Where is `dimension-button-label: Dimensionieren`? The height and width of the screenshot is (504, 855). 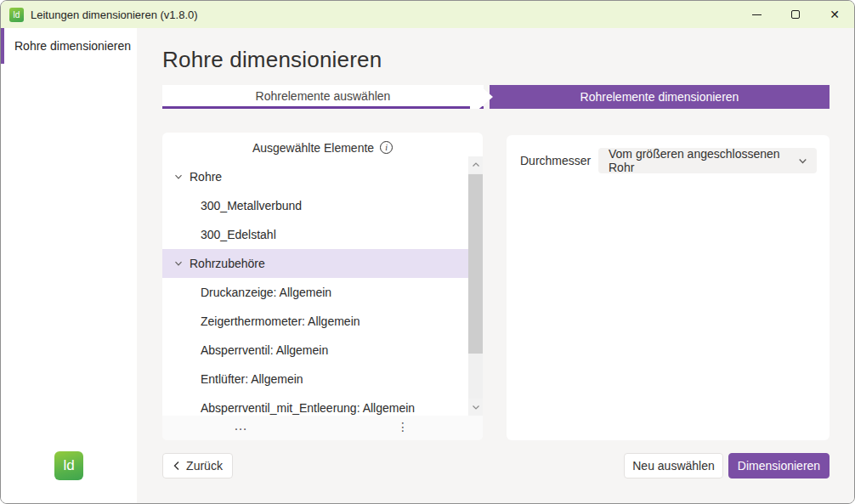
dimension-button-label: Dimensionieren is located at coordinates (779, 466).